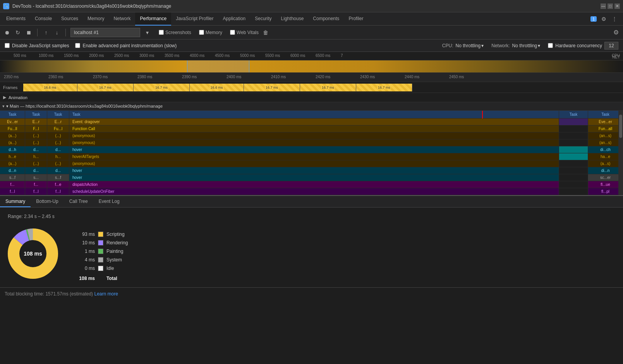  I want to click on task-col-2: Task, so click(36, 115).